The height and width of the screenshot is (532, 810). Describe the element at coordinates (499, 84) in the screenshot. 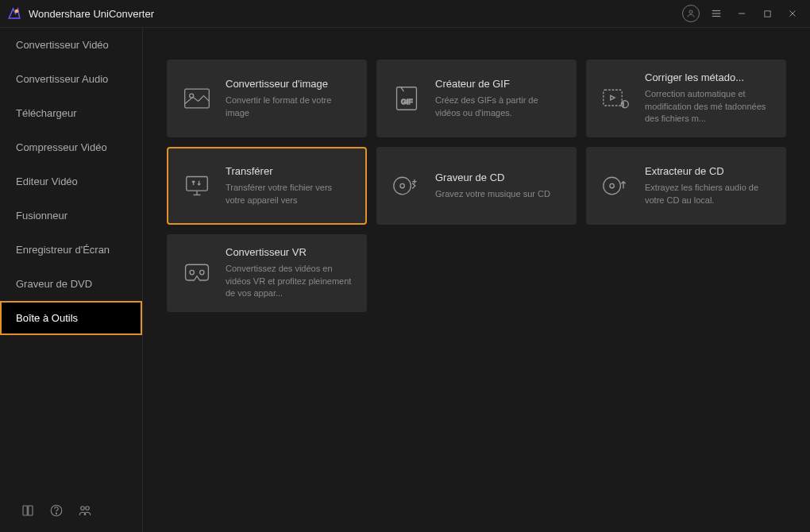

I see `card-title: Créateur de GIF` at that location.